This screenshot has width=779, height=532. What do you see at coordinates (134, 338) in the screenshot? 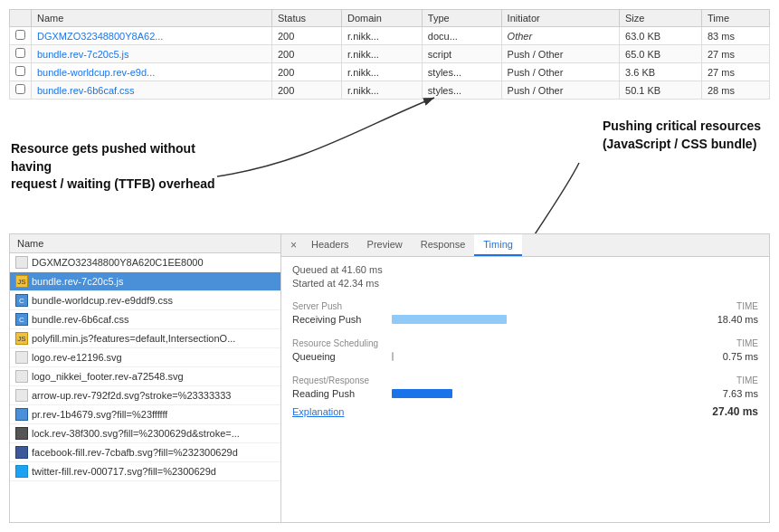
I see `file-name: polyfill.min.js?features=default,Interse…` at bounding box center [134, 338].